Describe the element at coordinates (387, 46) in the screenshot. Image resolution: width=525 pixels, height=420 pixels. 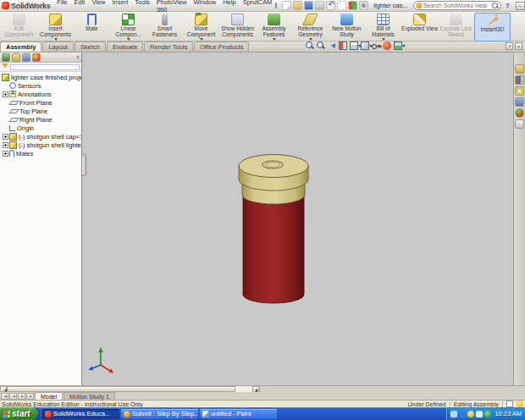
I see `edit-appearance-icon` at that location.